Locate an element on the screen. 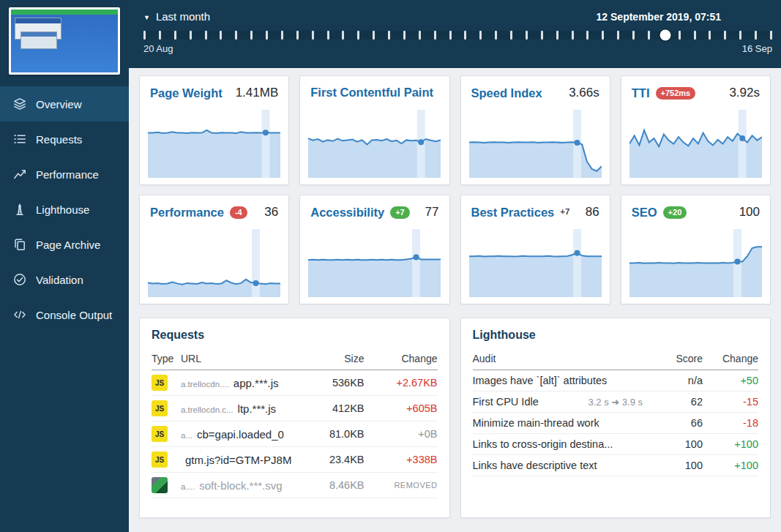  card-seo: SEO +20 100 is located at coordinates (695, 250).